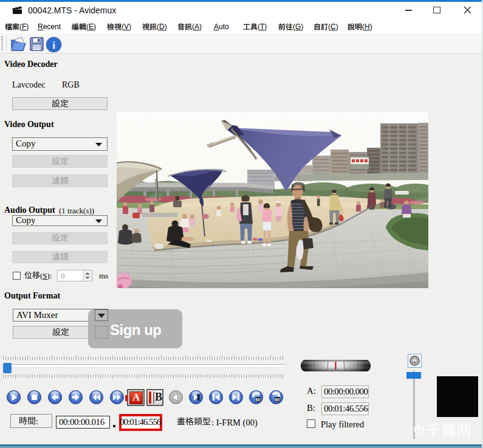 The width and height of the screenshot is (483, 448). What do you see at coordinates (53, 45) in the screenshot?
I see `svg-text: i` at bounding box center [53, 45].